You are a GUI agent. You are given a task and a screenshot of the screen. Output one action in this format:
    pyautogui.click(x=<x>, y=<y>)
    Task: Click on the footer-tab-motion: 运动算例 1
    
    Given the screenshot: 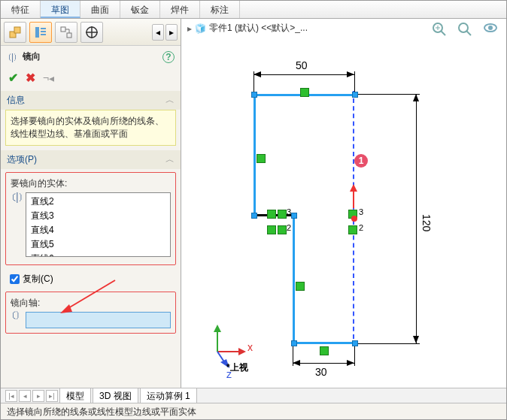 What is the action you would take?
    pyautogui.click(x=168, y=396)
    